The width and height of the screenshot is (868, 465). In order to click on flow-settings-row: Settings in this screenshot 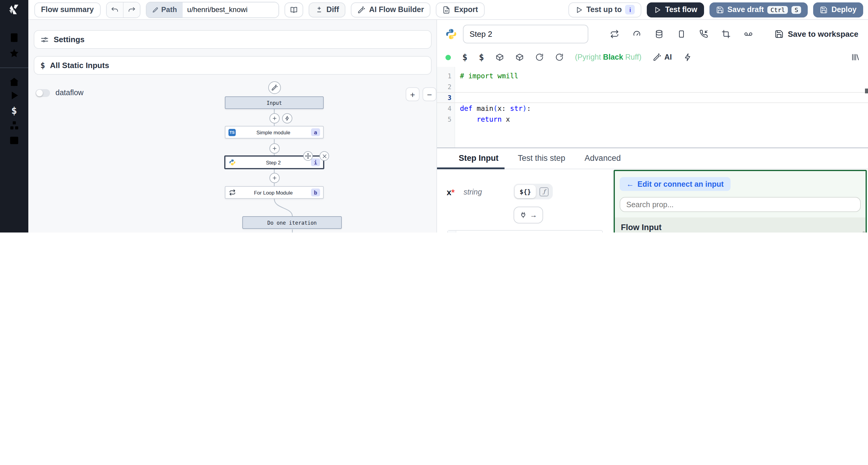, I will do `click(232, 39)`.